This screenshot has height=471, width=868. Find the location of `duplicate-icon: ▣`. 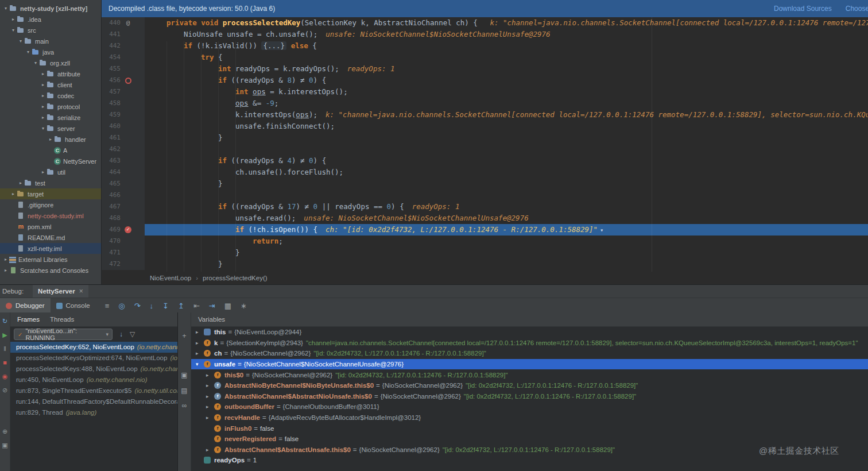

duplicate-icon: ▣ is located at coordinates (184, 375).